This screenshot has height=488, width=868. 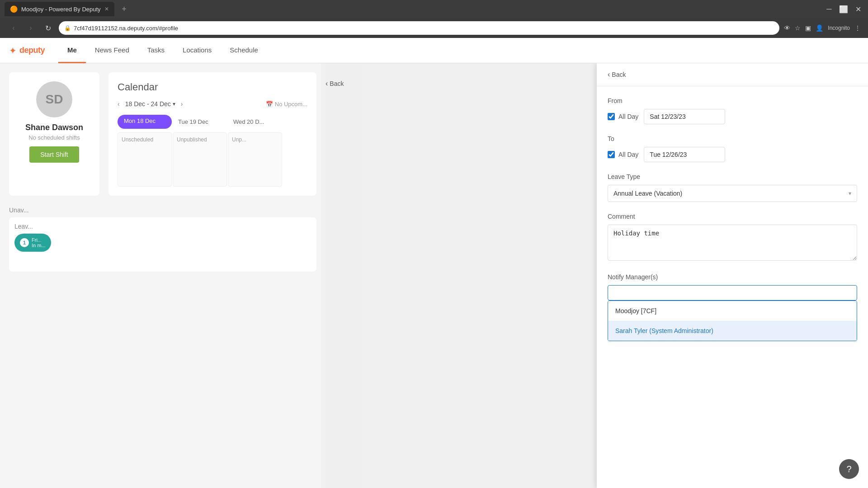 I want to click on nav-item-me: Me, so click(x=72, y=51).